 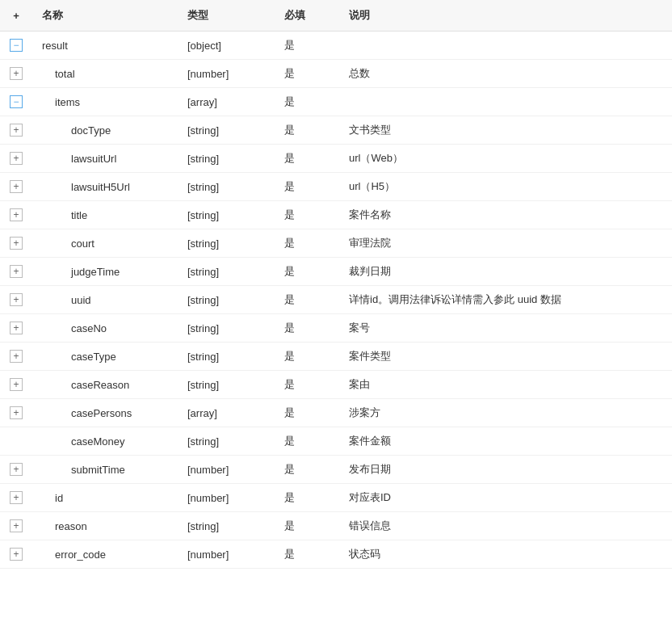 I want to click on field-name: total, so click(x=105, y=74).